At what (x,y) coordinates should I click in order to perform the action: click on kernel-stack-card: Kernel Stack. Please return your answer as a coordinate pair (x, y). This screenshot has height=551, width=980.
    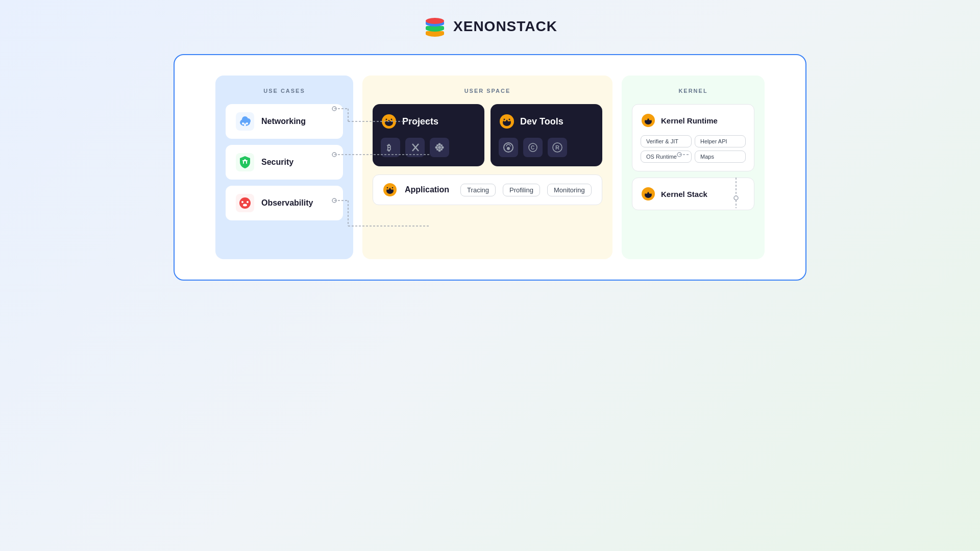
    Looking at the image, I should click on (693, 194).